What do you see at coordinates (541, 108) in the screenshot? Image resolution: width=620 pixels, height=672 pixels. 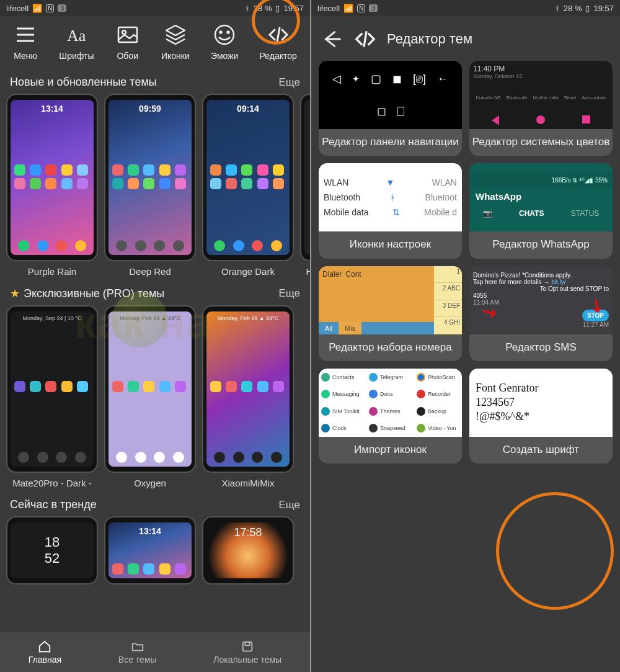 I see `card-system-colors: 11:40 PM Sunday, October 15 Kokode-5G Bl…` at bounding box center [541, 108].